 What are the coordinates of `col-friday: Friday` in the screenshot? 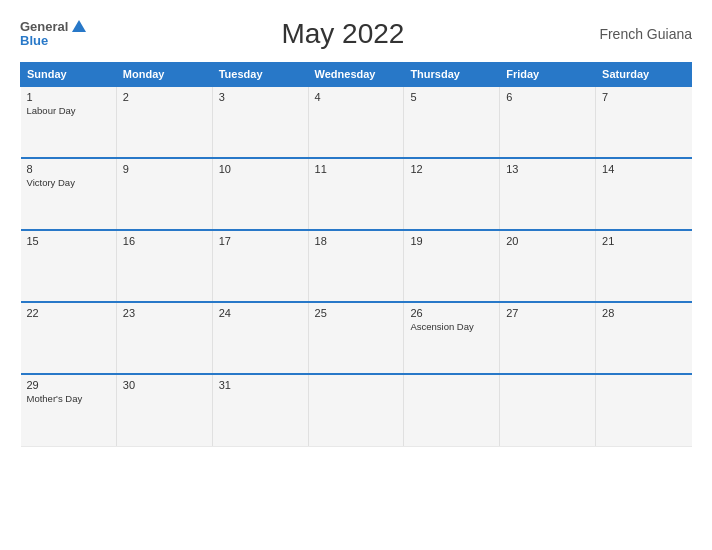 It's located at (548, 75).